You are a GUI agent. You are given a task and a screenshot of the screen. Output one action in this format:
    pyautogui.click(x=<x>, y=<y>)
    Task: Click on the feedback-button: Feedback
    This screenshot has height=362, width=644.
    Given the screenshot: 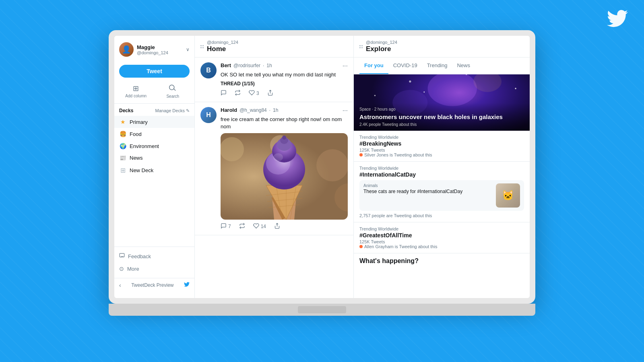 What is the action you would take?
    pyautogui.click(x=155, y=257)
    